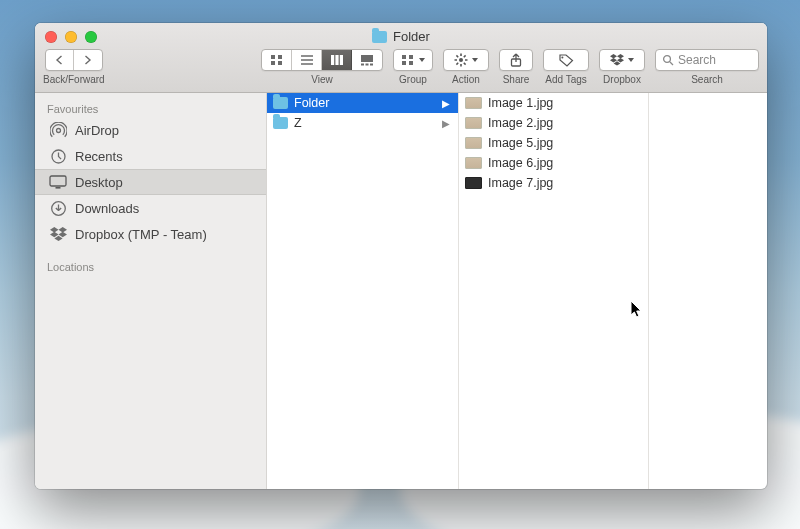 The height and width of the screenshot is (529, 800). I want to click on gear-icon, so click(461, 60).